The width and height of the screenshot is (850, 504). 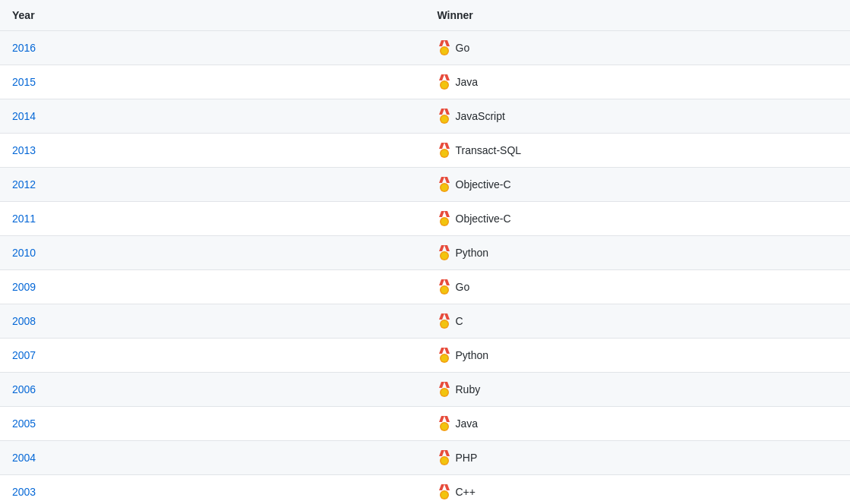 I want to click on winner-name: Ruby, so click(x=468, y=389).